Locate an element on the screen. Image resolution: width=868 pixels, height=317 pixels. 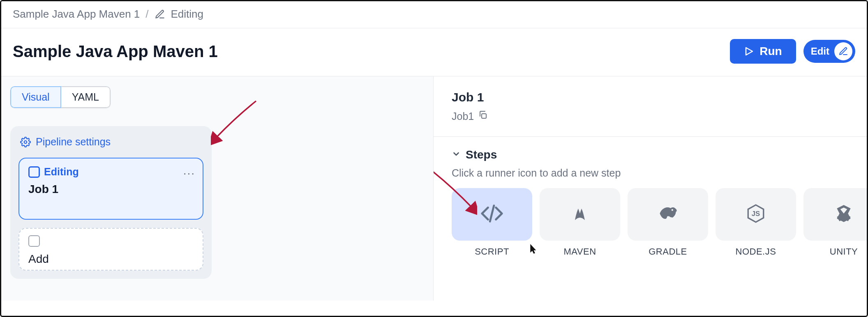
run-button: Run is located at coordinates (763, 51).